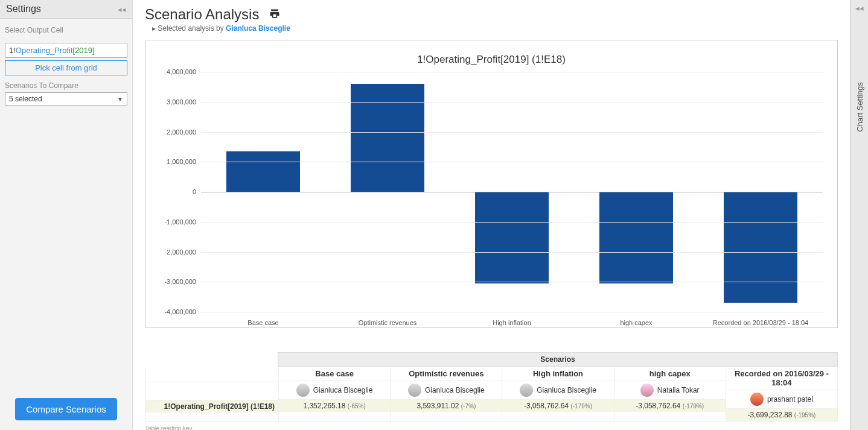  What do you see at coordinates (670, 374) in the screenshot?
I see `column-header: high capex` at bounding box center [670, 374].